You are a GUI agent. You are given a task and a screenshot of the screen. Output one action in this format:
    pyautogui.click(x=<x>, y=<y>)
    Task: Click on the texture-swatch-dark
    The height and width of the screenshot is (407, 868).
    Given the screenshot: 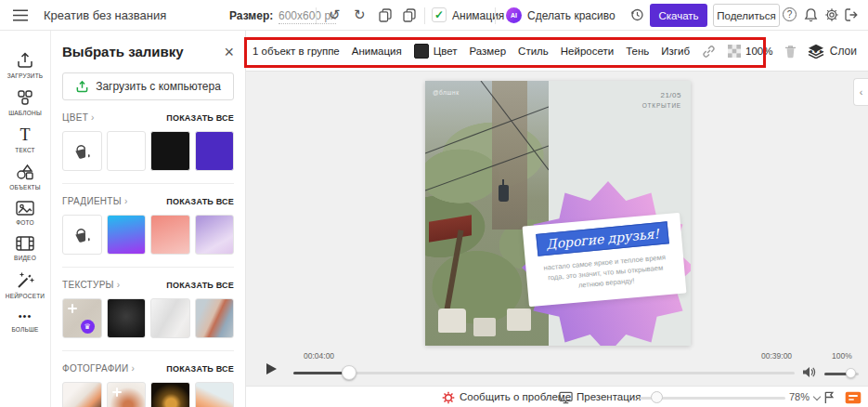 What is the action you would take?
    pyautogui.click(x=126, y=318)
    